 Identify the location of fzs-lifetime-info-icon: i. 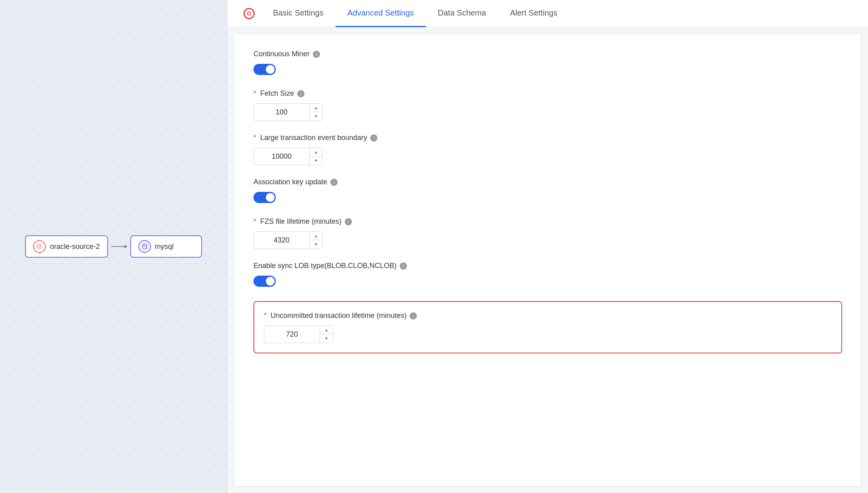
(348, 222).